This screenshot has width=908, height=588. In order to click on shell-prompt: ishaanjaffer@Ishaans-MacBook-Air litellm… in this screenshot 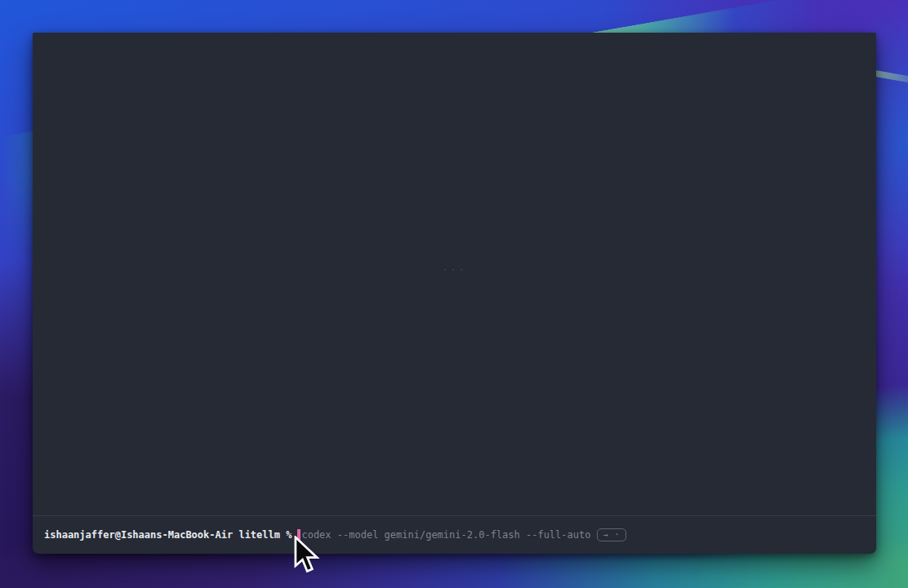, I will do `click(168, 535)`.